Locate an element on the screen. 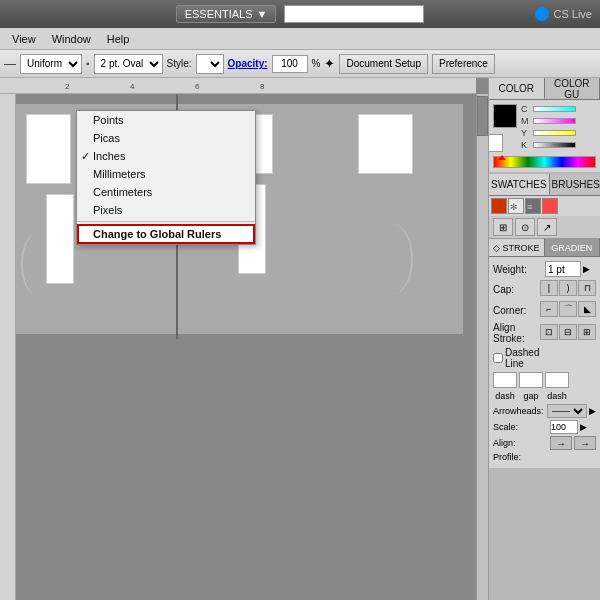  ruler-tick-6: 6 is located at coordinates (197, 86).